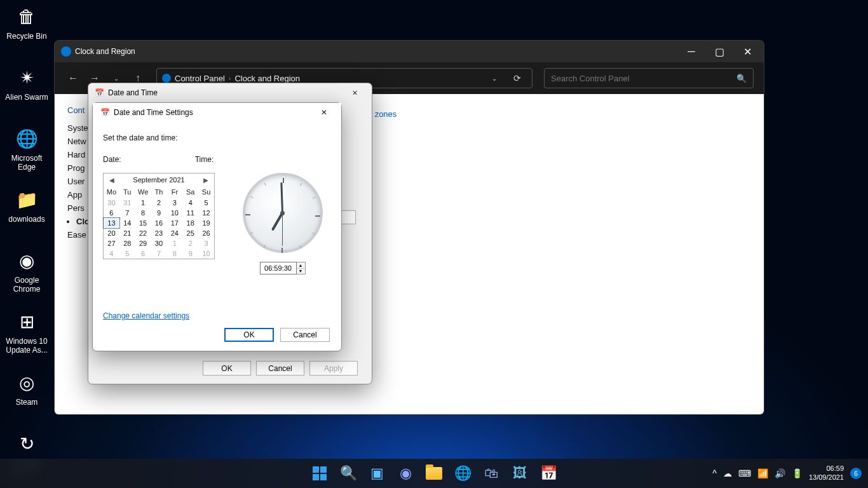  Describe the element at coordinates (283, 268) in the screenshot. I see `time-input: ▲ ▼` at that location.